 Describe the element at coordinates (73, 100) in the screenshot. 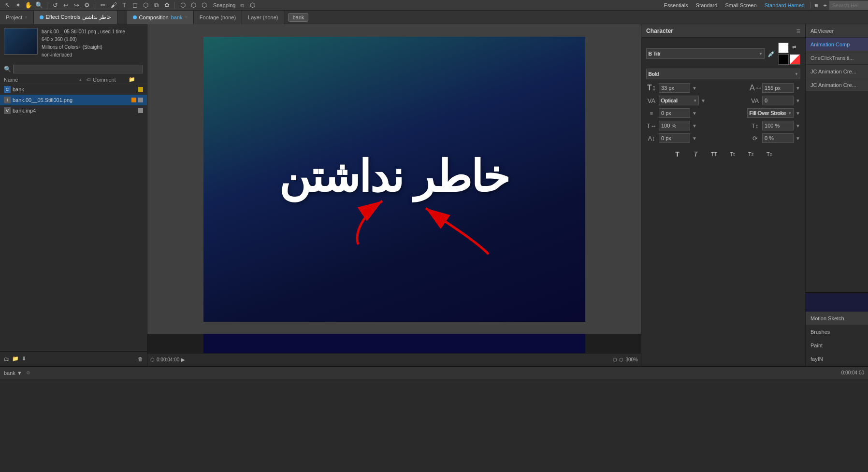

I see `file-item-still: I bank.00__05.Still001.png` at that location.